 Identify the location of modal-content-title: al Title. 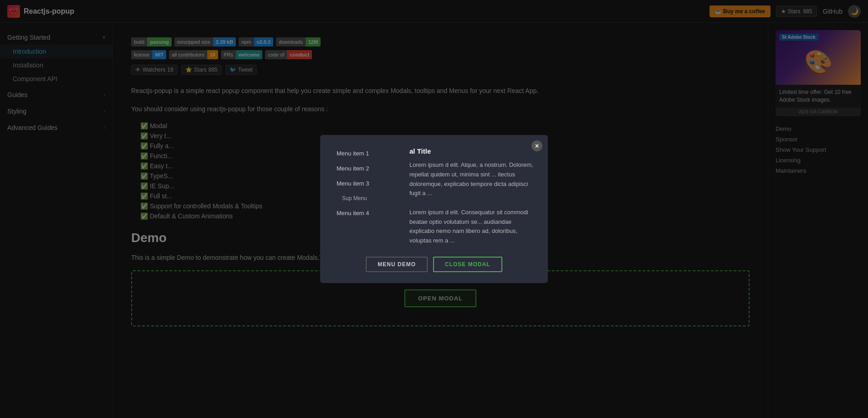
(473, 151).